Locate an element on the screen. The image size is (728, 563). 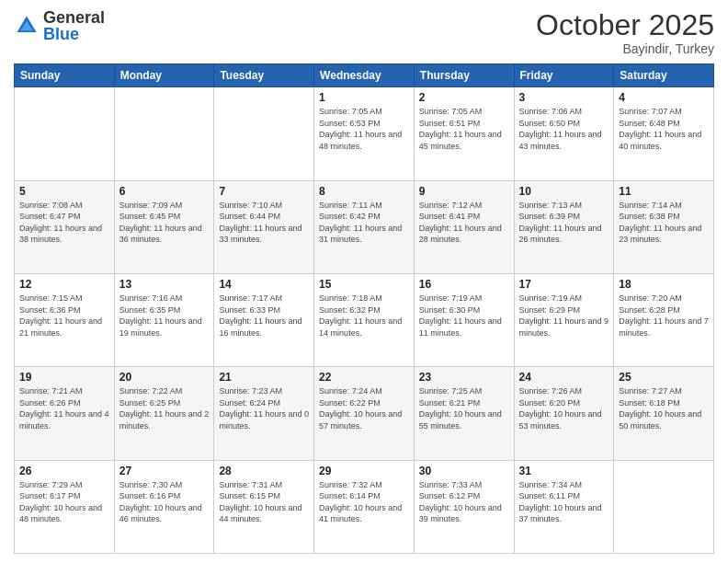
day-info: Sunrise: 7:20 AMSunset: 6:28 PMDaylight:… is located at coordinates (664, 316).